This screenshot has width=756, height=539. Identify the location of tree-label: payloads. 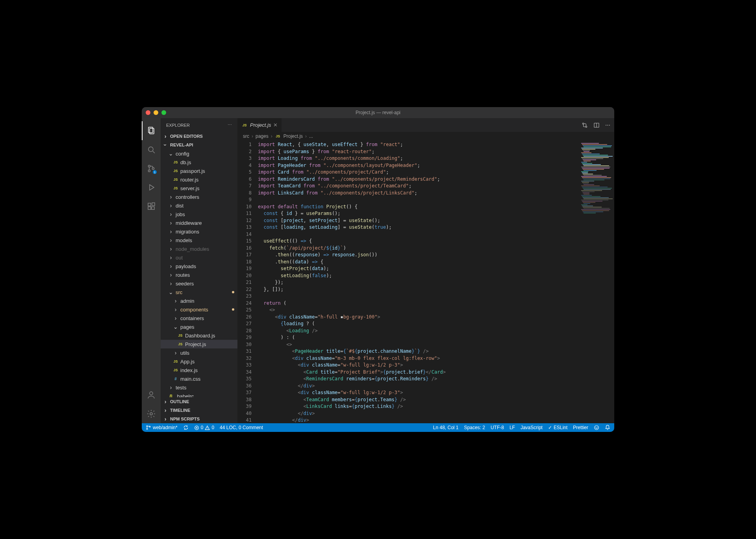
(186, 266).